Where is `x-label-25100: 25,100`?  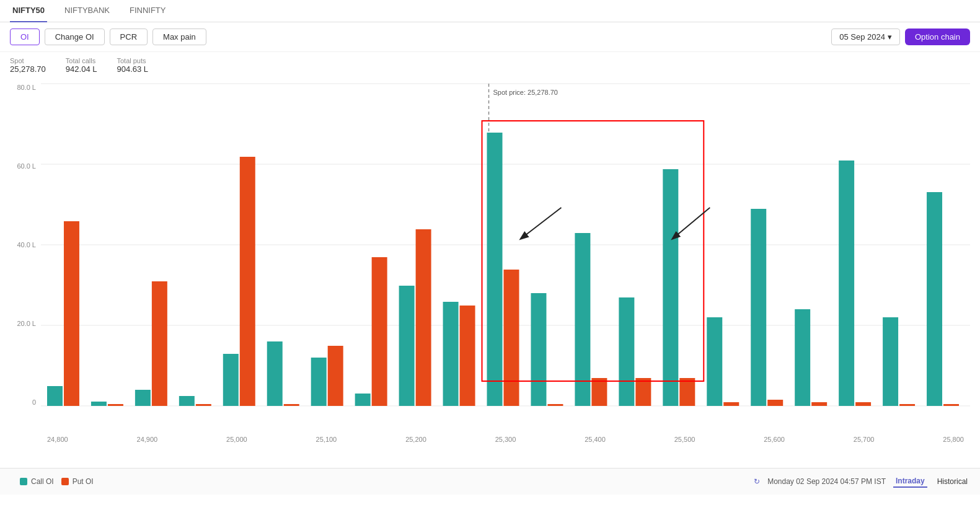 x-label-25100: 25,100 is located at coordinates (327, 439).